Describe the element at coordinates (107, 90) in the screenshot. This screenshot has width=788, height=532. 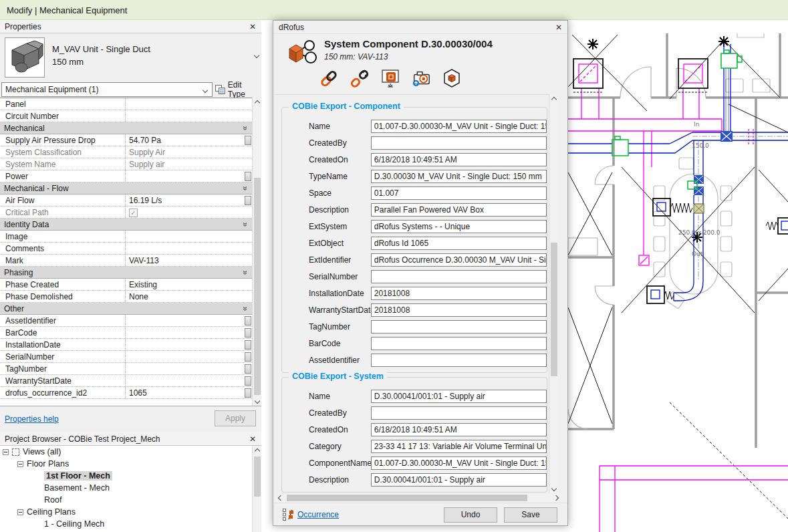
I see `element-category-select: Mechanical Equipment (1)` at that location.